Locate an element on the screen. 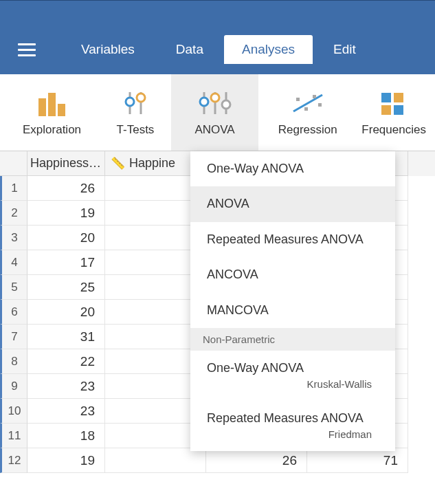 The height and width of the screenshot is (504, 435). row-number: 12 is located at coordinates (14, 461).